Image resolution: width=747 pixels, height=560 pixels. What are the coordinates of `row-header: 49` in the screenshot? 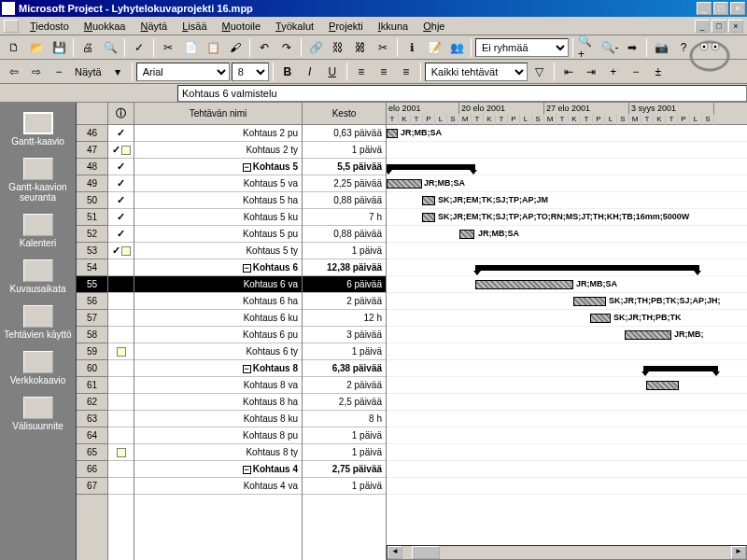 It's located at (92, 184).